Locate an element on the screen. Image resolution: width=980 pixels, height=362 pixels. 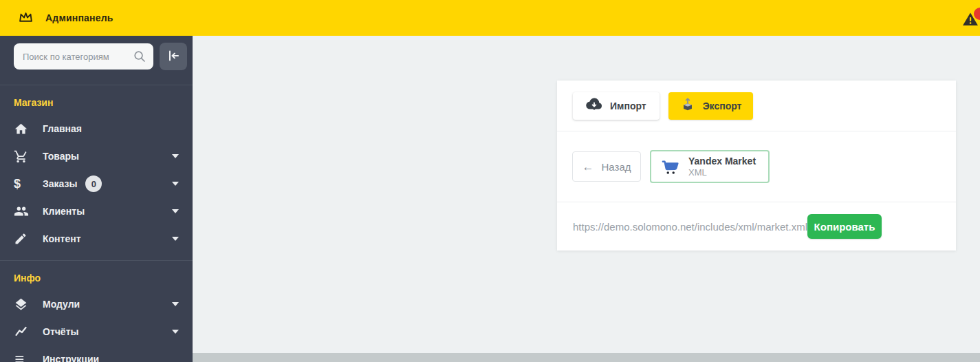
cloud-download-icon is located at coordinates (594, 106).